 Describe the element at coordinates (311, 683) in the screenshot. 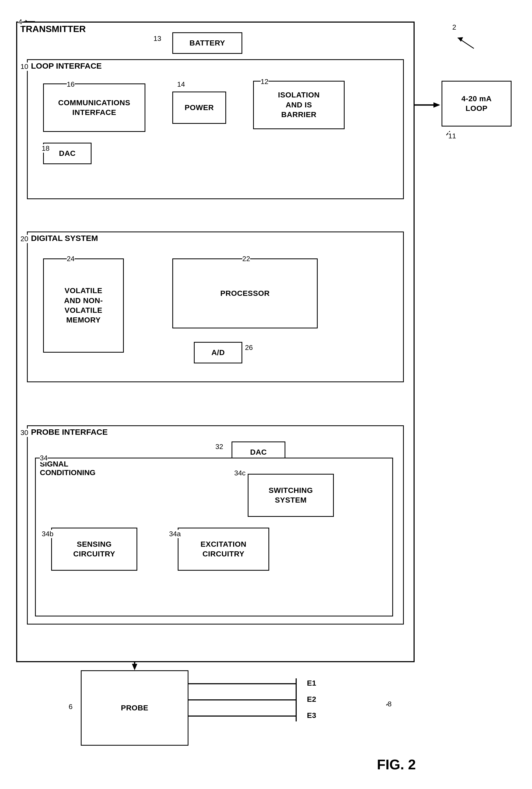

I see `electrode-e1-label: E1` at that location.